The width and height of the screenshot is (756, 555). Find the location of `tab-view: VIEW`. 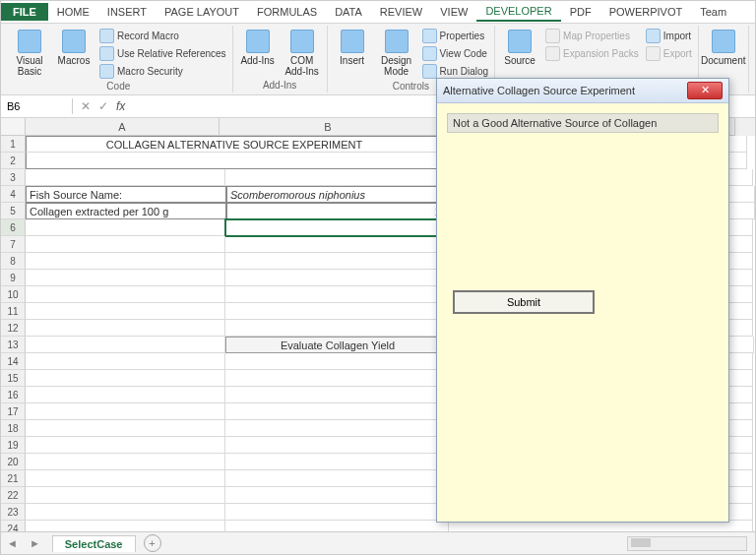

tab-view: VIEW is located at coordinates (454, 12).